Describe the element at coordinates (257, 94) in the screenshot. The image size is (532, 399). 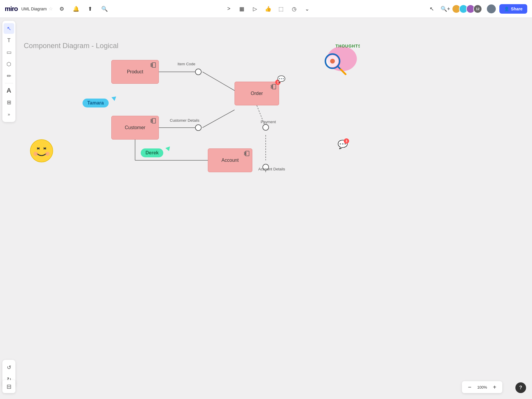
I see `order-label: Order` at that location.